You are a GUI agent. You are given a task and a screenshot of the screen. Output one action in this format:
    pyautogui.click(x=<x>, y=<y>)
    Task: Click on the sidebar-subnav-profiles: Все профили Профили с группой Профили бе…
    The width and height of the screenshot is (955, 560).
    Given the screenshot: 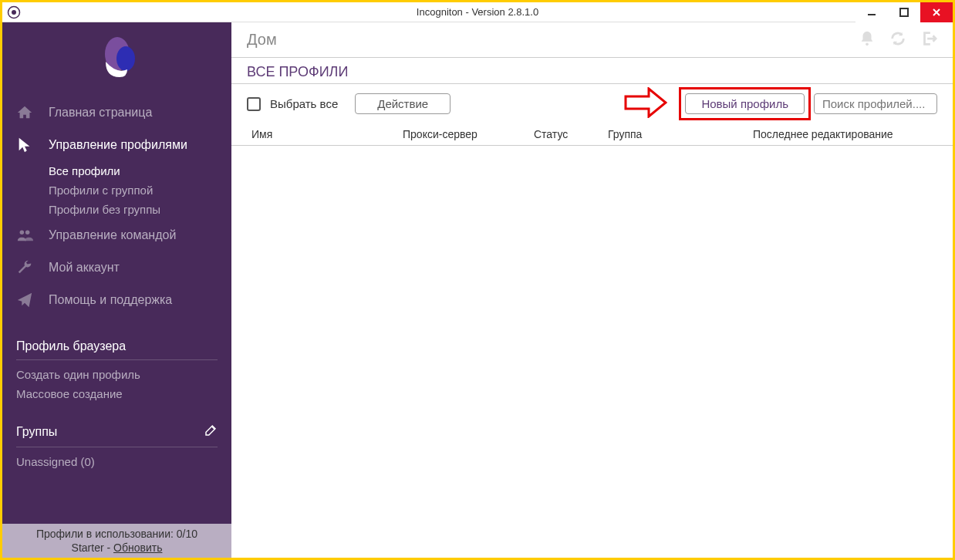 What is the action you would take?
    pyautogui.click(x=117, y=190)
    